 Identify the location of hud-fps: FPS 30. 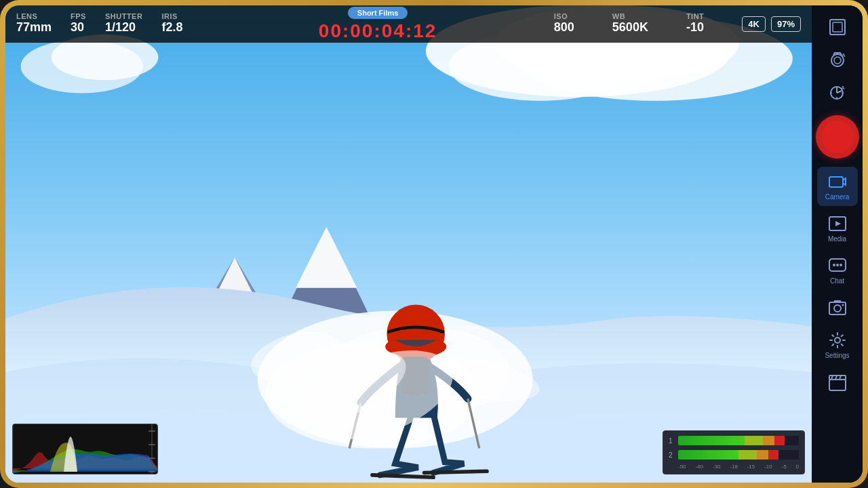
(79, 24).